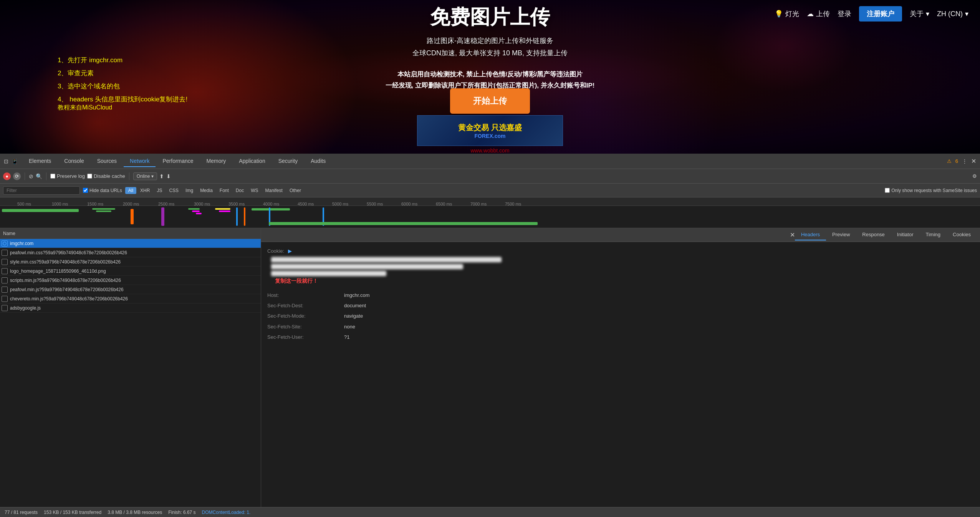 This screenshot has width=980, height=517. I want to click on ad-forex: FOREX.com, so click(490, 136).